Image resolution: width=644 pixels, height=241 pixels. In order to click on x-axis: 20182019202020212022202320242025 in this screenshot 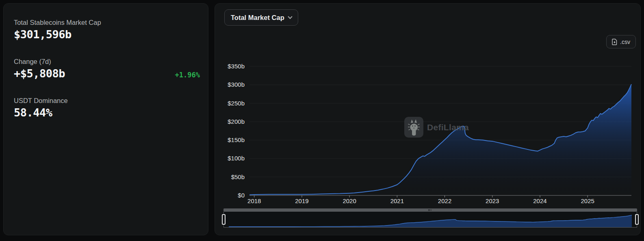, I will do `click(441, 201)`.